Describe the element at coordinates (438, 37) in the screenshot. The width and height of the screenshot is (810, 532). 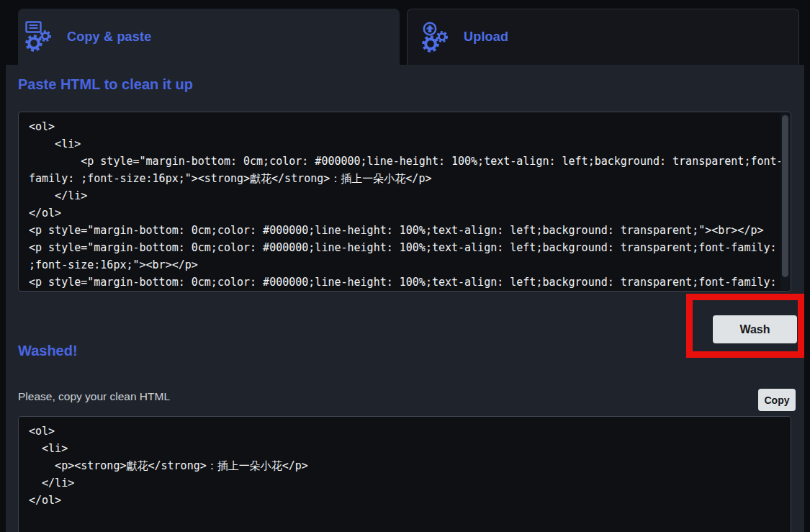
I see `upload-gears-icon` at that location.